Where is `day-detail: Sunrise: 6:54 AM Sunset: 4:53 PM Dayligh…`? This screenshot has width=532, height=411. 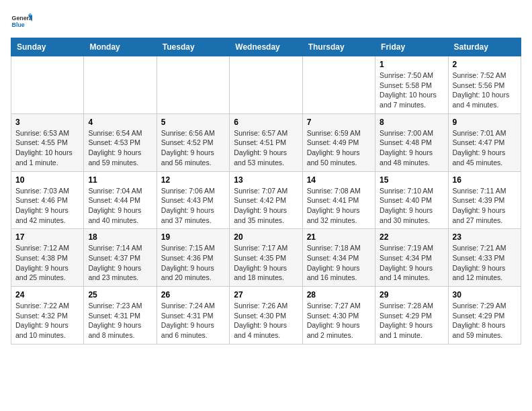 day-detail: Sunrise: 6:54 AM Sunset: 4:53 PM Dayligh… is located at coordinates (120, 148).